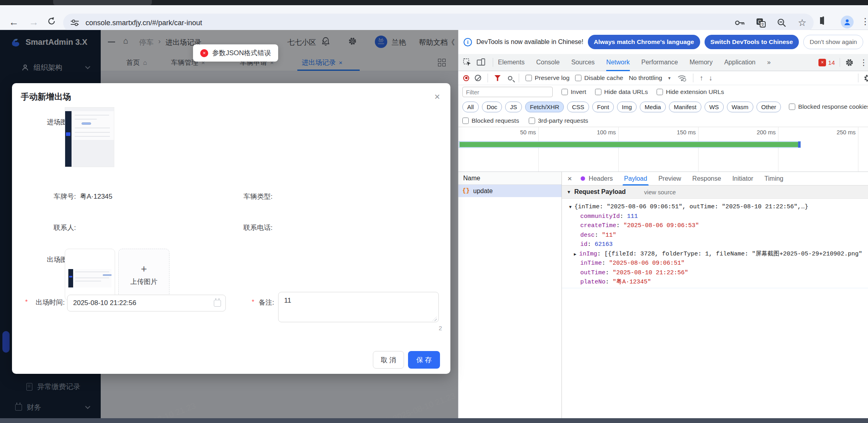  Describe the element at coordinates (663, 150) in the screenshot. I see `network-timeline-overview: 50 ms 100 ms 150 ms 200 ms 250 ms` at that location.